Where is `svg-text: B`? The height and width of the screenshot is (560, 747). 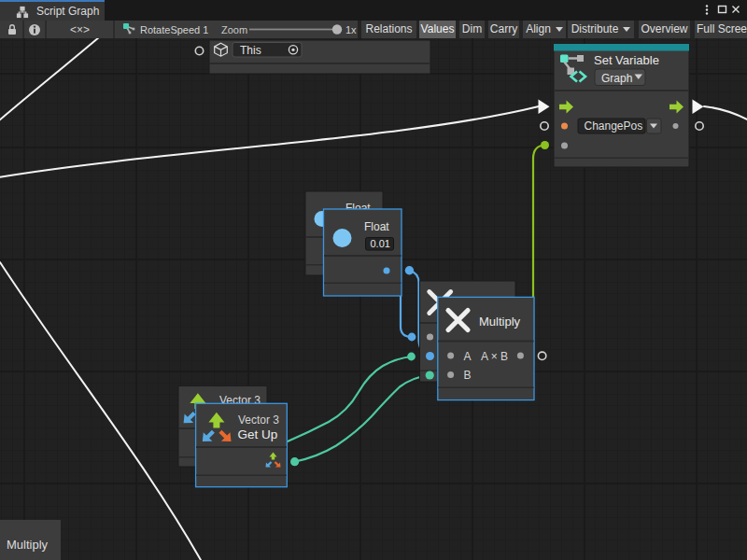 svg-text: B is located at coordinates (468, 375).